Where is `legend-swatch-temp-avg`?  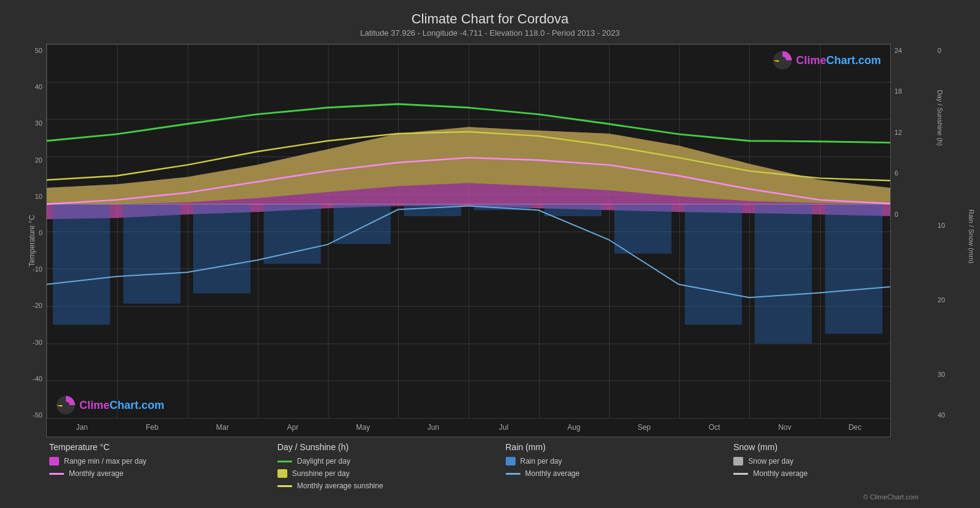 legend-swatch-temp-avg is located at coordinates (57, 474).